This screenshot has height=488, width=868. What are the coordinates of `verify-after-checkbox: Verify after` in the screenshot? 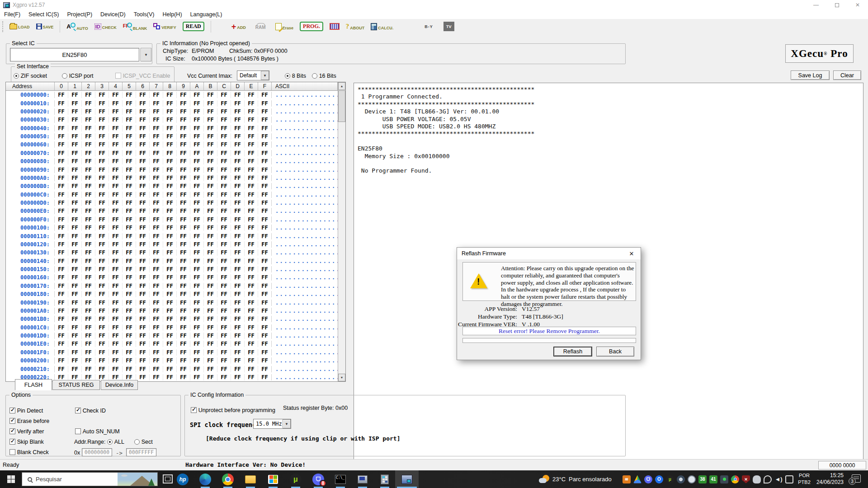 It's located at (27, 431).